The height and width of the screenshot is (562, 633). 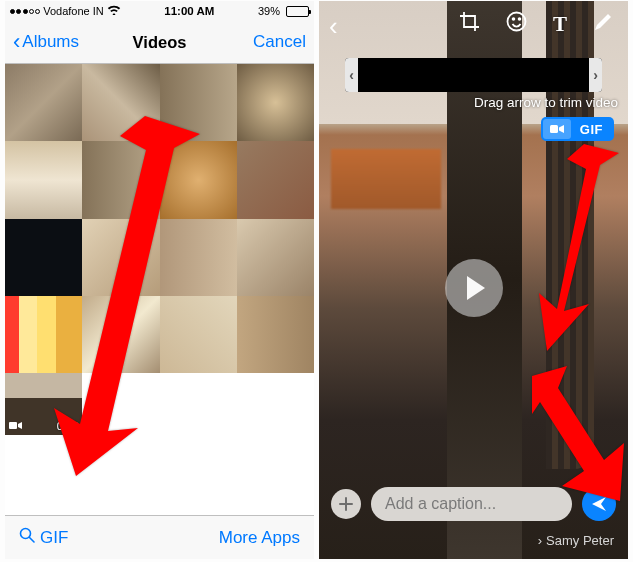 I want to click on play-icon, so click(x=476, y=288).